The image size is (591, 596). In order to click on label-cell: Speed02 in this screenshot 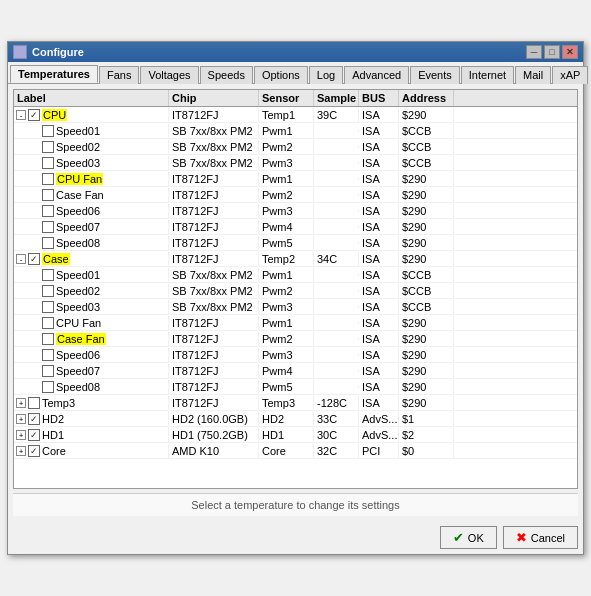, I will do `click(92, 291)`.